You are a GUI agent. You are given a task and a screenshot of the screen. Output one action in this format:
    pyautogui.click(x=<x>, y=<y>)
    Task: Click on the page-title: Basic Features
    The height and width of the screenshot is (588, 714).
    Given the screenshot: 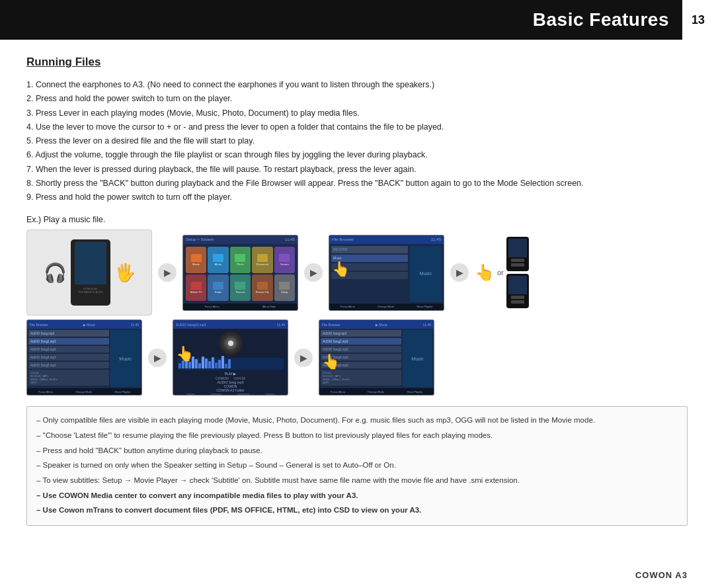 What is the action you would take?
    pyautogui.click(x=608, y=20)
    